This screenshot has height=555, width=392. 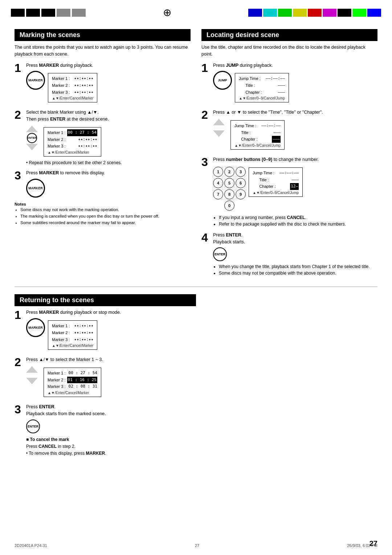 I want to click on ret-step-3-content: Press ENTER.Playback starts from the mar…, so click(x=111, y=430).